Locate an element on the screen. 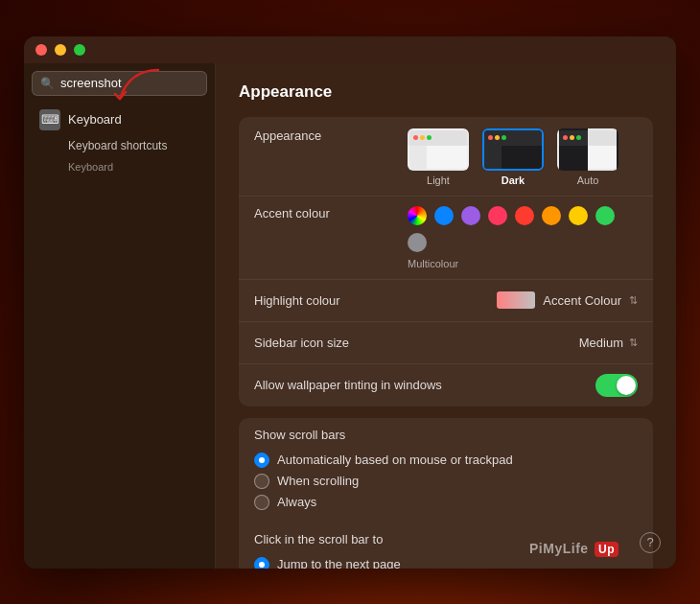 The height and width of the screenshot is (604, 700). dark-label: Dark is located at coordinates (513, 180).